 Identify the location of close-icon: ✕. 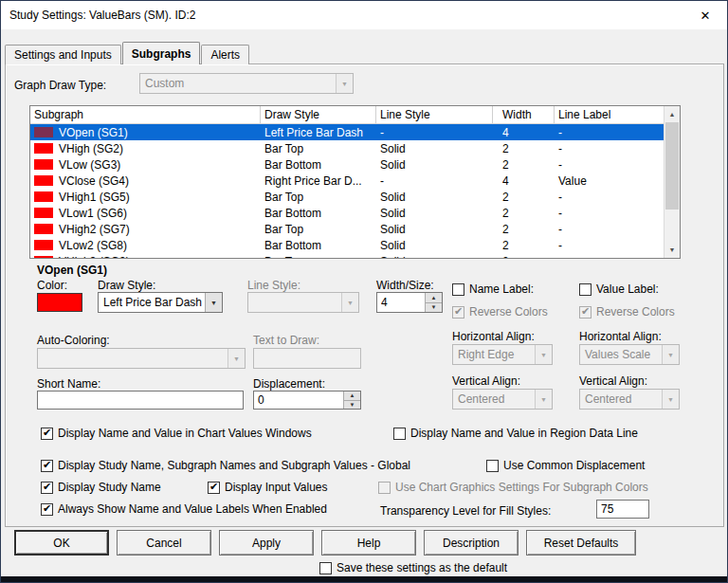
(705, 15).